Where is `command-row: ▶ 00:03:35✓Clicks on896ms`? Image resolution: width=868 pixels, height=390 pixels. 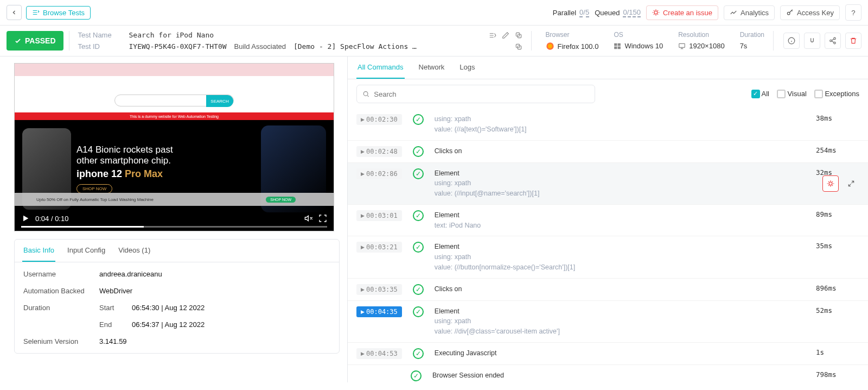 command-row: ▶ 00:03:35✓Clicks on896ms is located at coordinates (608, 290).